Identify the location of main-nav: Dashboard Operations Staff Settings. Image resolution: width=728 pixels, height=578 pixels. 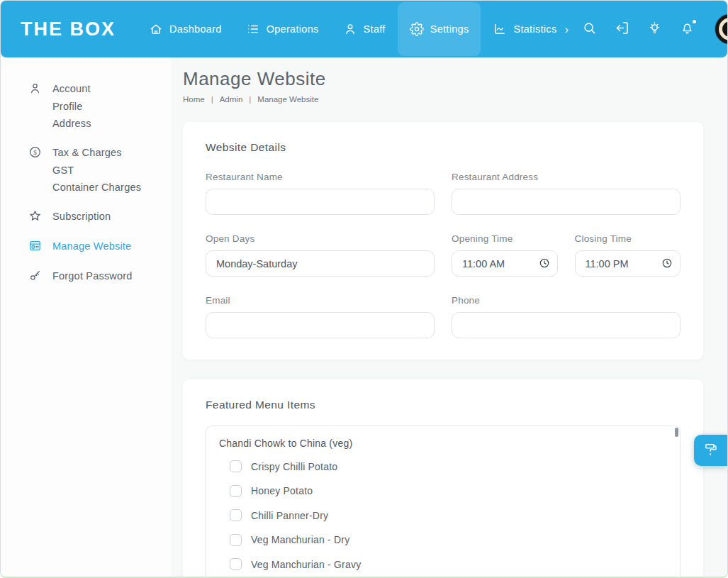
(359, 29).